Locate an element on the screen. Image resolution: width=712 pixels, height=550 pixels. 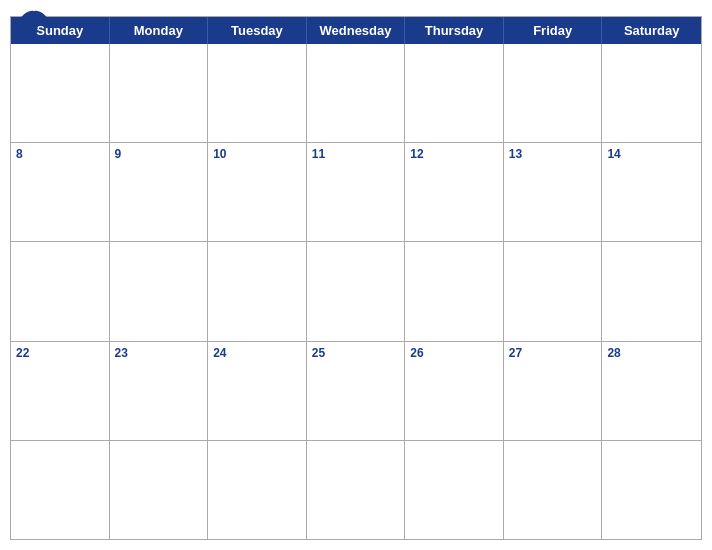
day-header-friday: Friday is located at coordinates (554, 30).